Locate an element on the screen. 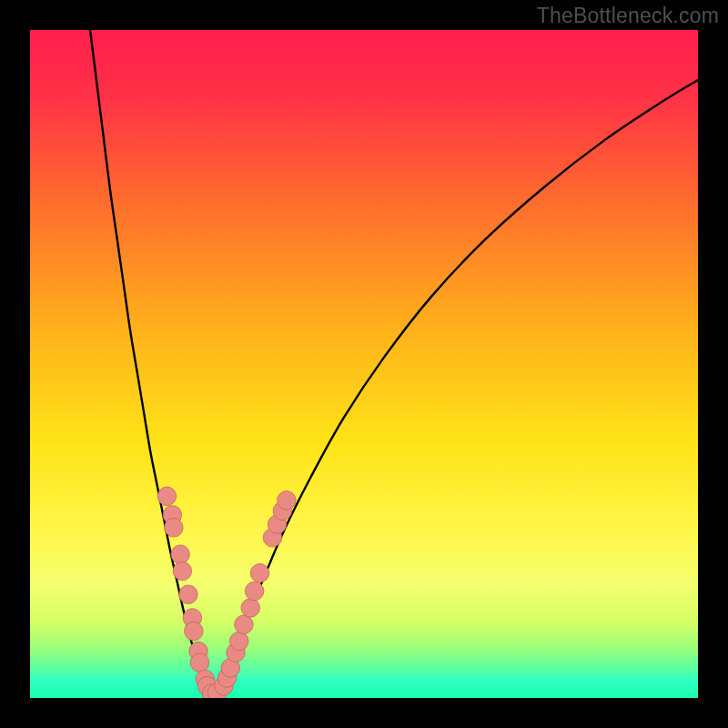  watermark-text: TheBottleneck.com is located at coordinates (628, 16).